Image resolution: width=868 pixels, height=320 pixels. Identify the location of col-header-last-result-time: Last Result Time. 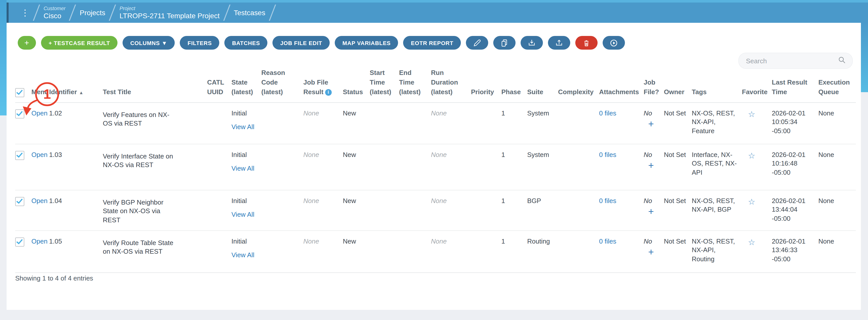
(795, 86).